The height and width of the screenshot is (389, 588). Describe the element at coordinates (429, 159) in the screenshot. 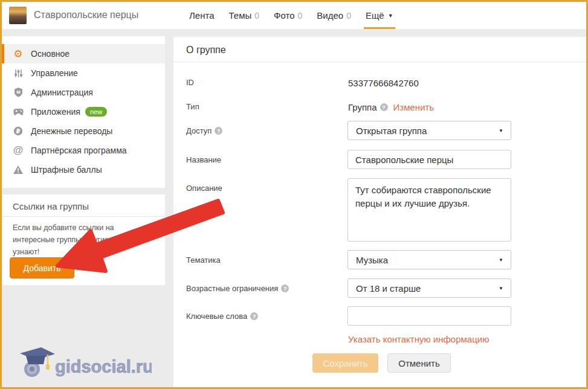

I see `group-name-input` at that location.